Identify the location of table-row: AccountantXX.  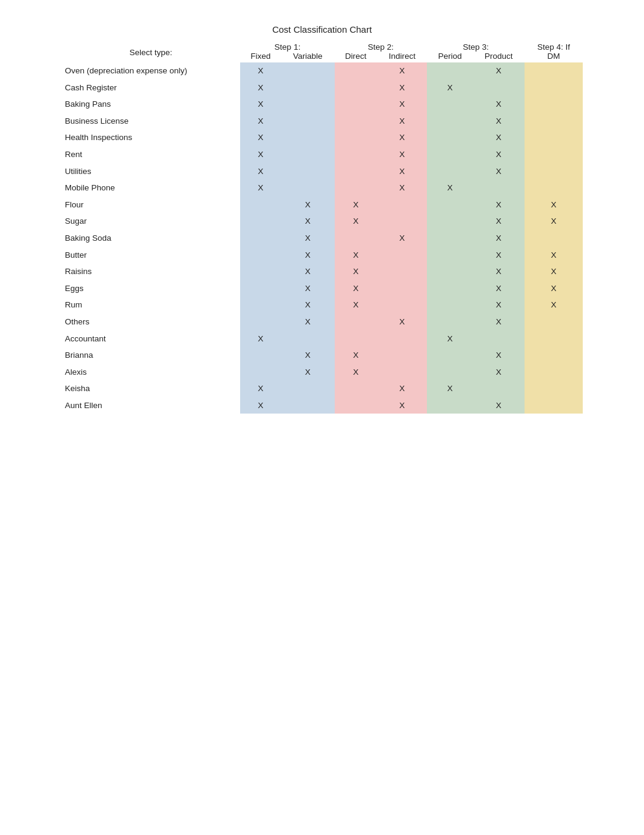
(322, 339).